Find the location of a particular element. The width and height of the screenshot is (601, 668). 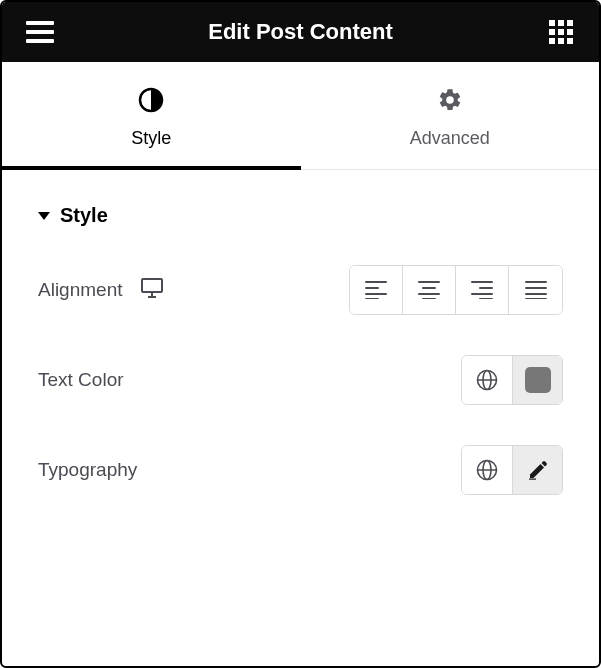

editor-header: Edit Post Content is located at coordinates (300, 32).